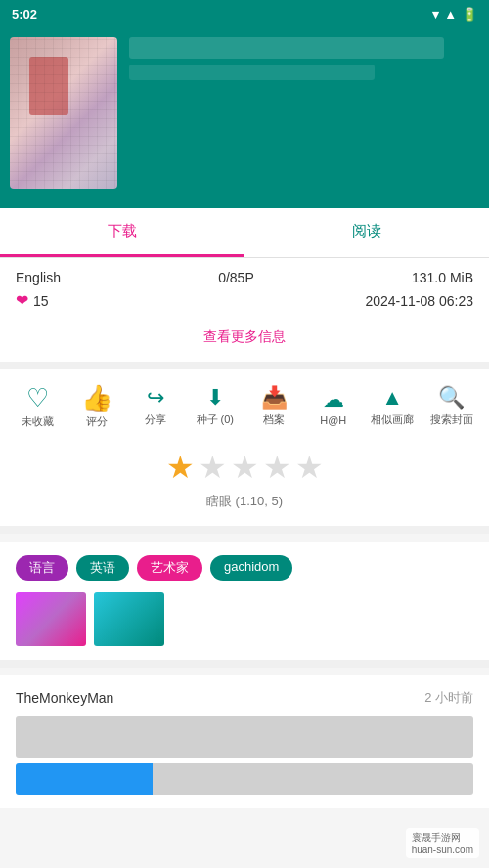 The image size is (489, 868). What do you see at coordinates (252, 72) in the screenshot?
I see `hero-subtitle-blur` at bounding box center [252, 72].